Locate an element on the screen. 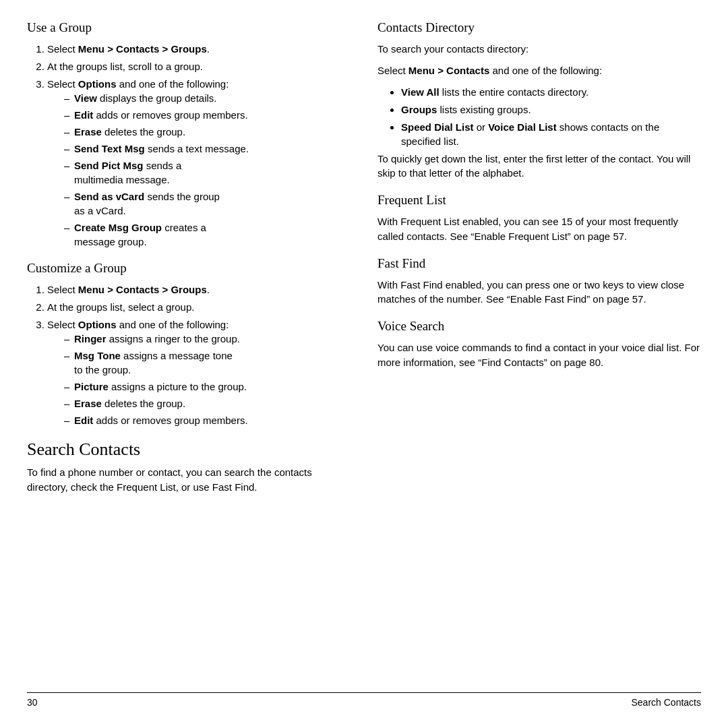 The height and width of the screenshot is (728, 728). frequent-list-heading: Frequent List is located at coordinates (539, 200).